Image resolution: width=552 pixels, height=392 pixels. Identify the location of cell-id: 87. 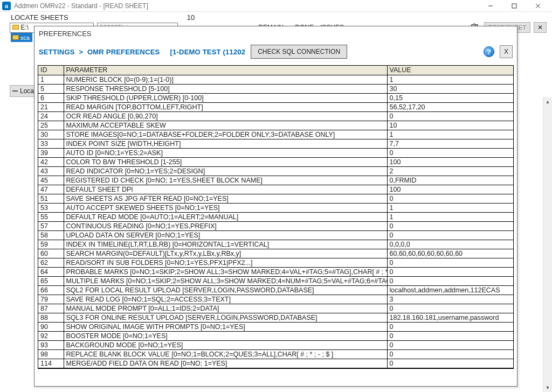
(51, 308).